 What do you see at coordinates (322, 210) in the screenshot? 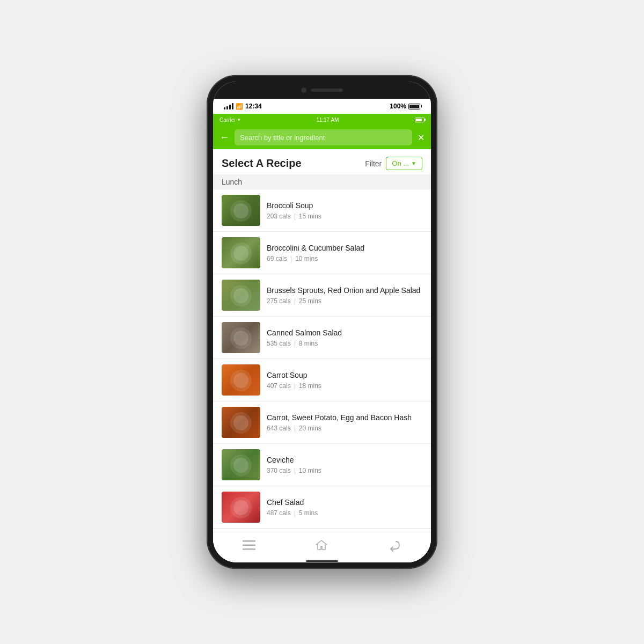
I see `recipe-item: Broccoli Soup203 cals|15 mins` at bounding box center [322, 210].